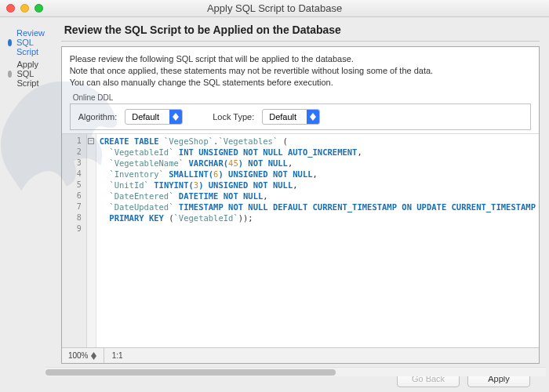 This screenshot has width=549, height=392. Describe the element at coordinates (264, 163) in the screenshot. I see `sql-keyword: ) NOT NULL` at that location.